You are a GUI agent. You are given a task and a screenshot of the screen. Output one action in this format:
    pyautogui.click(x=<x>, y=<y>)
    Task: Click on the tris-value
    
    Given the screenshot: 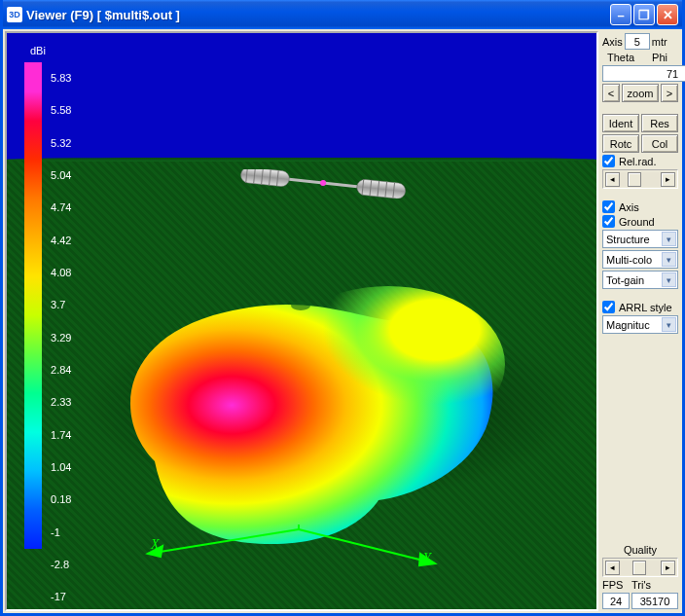 What is the action you would take?
    pyautogui.click(x=655, y=601)
    